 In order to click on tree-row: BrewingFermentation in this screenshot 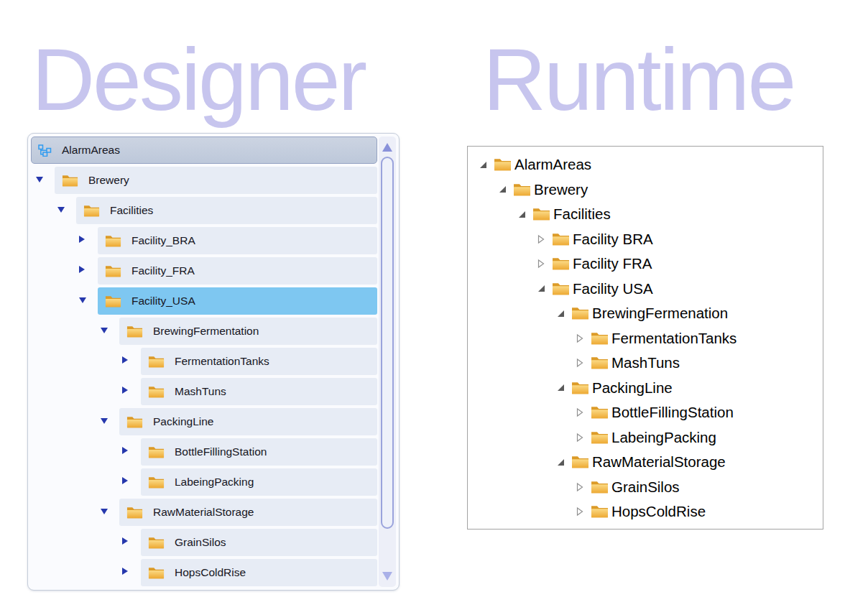, I will do `click(204, 331)`.